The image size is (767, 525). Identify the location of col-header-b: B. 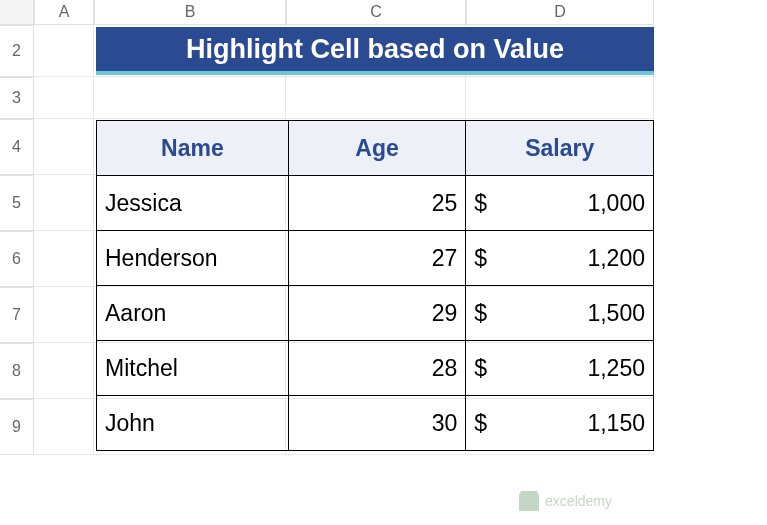
(190, 12).